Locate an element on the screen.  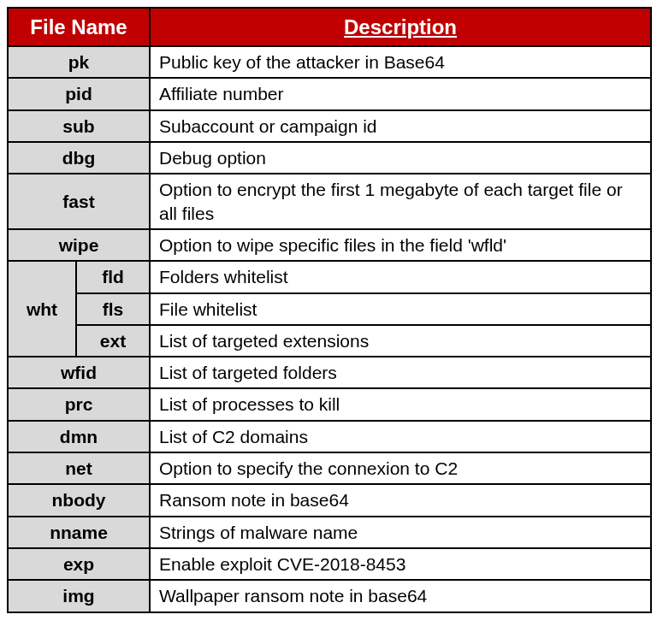
field-name: nname is located at coordinates (79, 532).